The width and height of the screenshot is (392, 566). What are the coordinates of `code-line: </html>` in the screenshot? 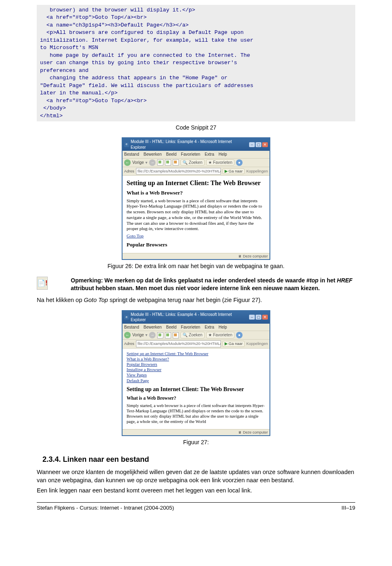 It's located at (51, 116).